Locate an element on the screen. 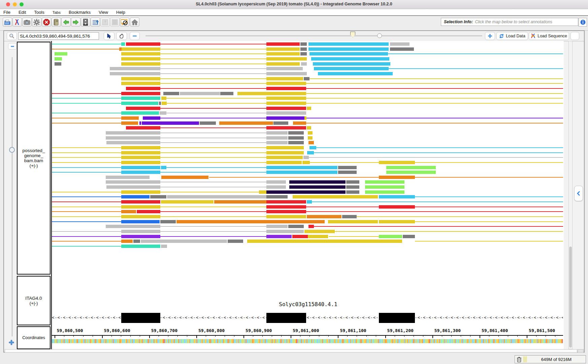 The image size is (588, 364). hide-tooltip-icon is located at coordinates (125, 22).